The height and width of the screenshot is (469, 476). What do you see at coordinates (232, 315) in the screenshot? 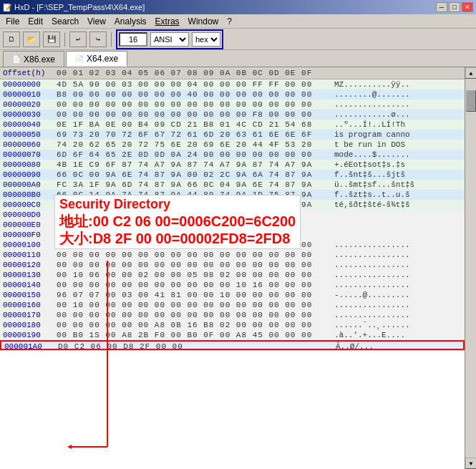
I see `table-row: 00000170 00 00 00 00 00 00 00 00 00 00 0…` at bounding box center [232, 315].